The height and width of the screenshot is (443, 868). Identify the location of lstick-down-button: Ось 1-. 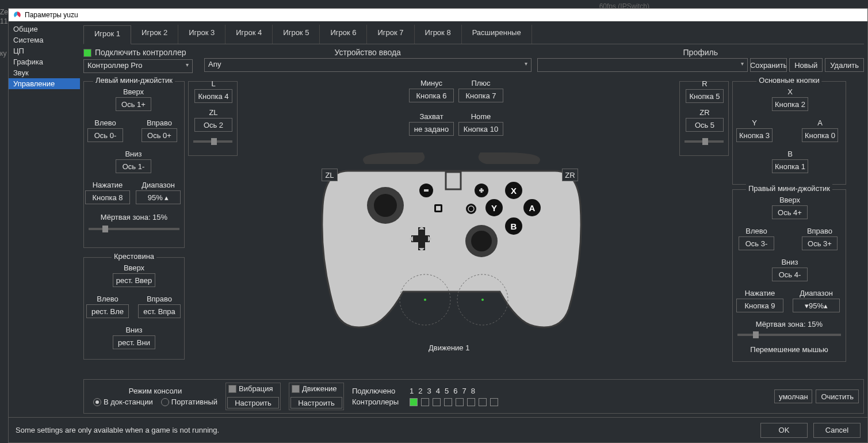
(133, 166).